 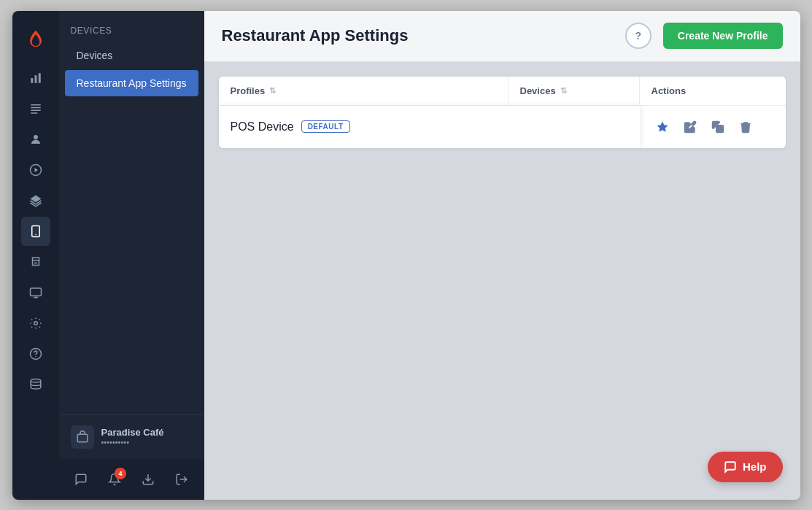 What do you see at coordinates (36, 262) in the screenshot?
I see `sidebar-icon-print` at bounding box center [36, 262].